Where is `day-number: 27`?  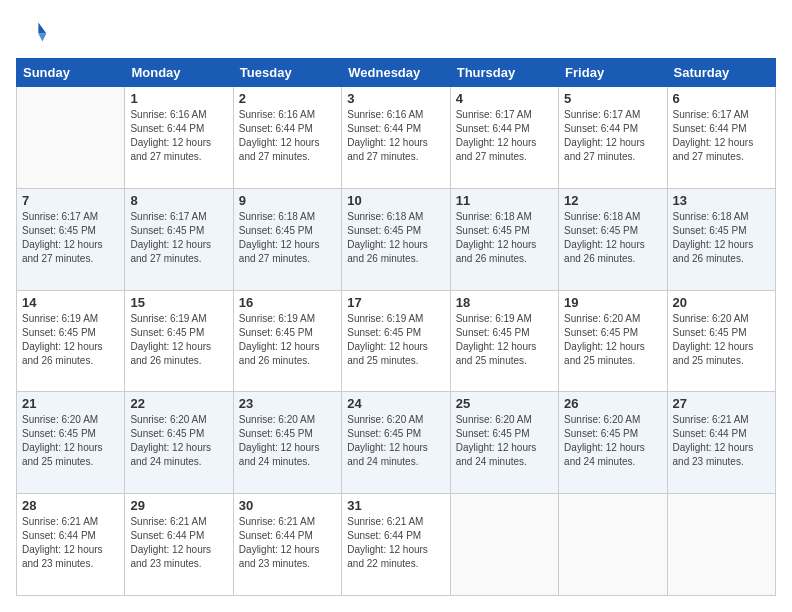 day-number: 27 is located at coordinates (722, 404).